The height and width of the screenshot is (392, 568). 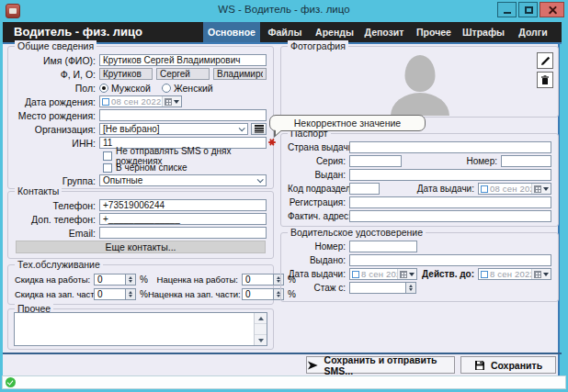 I want to click on edit-photo-button, so click(x=545, y=61).